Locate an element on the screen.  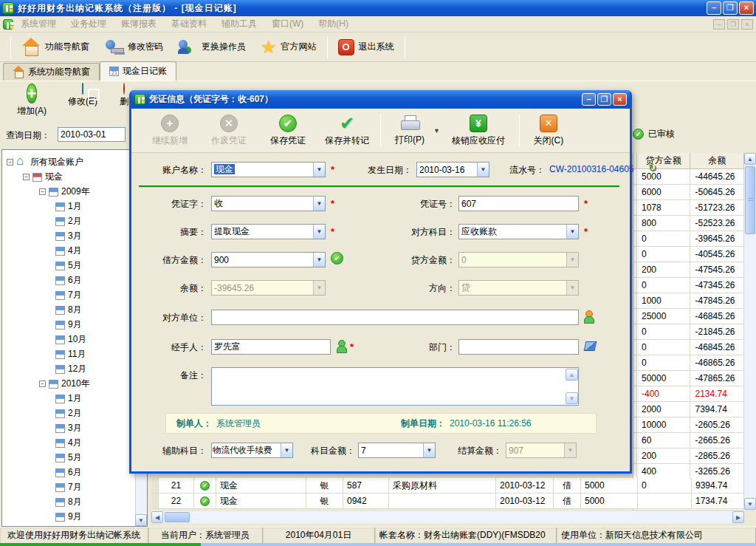
book-icon is located at coordinates (591, 346).